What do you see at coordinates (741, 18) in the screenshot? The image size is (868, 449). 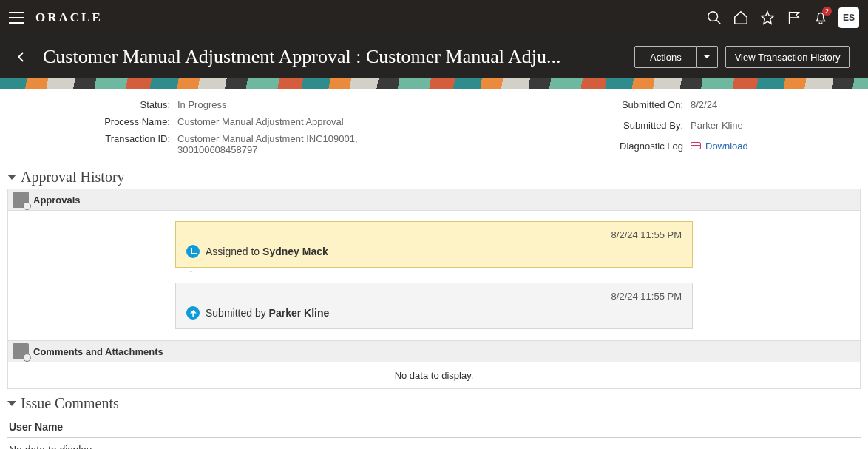 I see `home-icon` at bounding box center [741, 18].